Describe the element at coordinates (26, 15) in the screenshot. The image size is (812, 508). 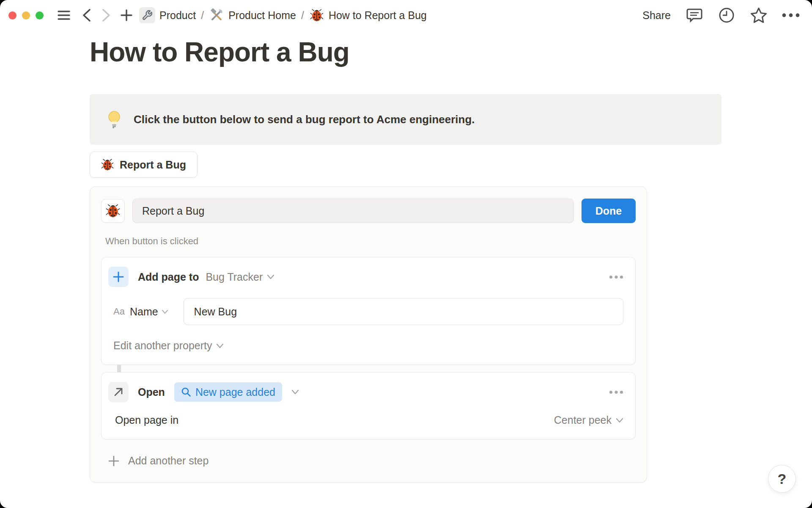
I see `minimize-window-button` at that location.